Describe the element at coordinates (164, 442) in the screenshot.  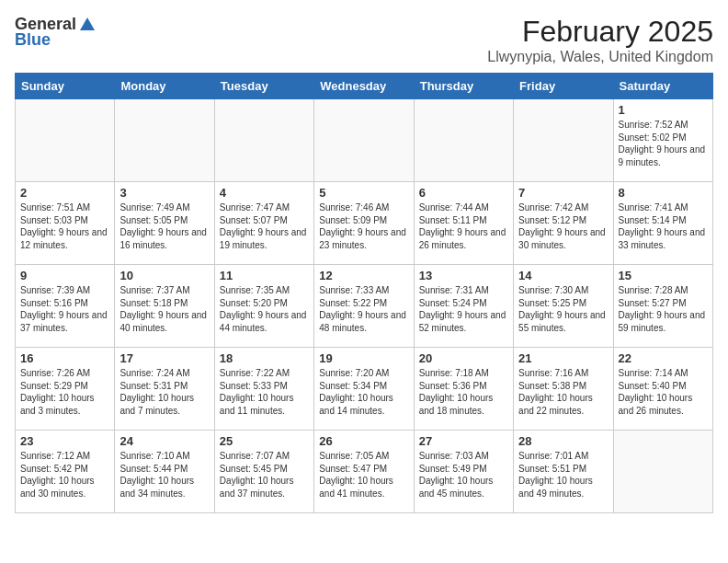
I see `day-number: 24` at that location.